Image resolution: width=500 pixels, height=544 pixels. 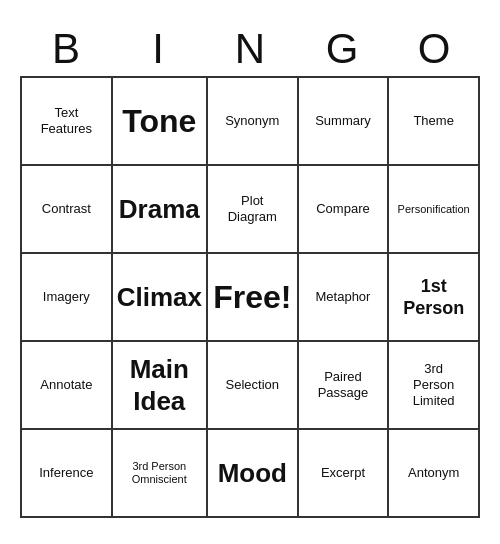 I want to click on cell-text-9: Personification, so click(x=434, y=210).